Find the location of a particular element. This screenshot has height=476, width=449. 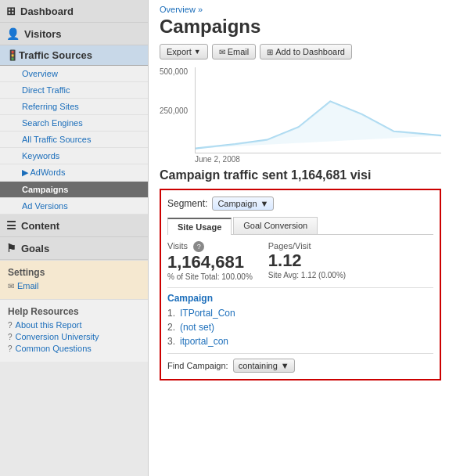

visitors-icon: 👤 is located at coordinates (13, 34).